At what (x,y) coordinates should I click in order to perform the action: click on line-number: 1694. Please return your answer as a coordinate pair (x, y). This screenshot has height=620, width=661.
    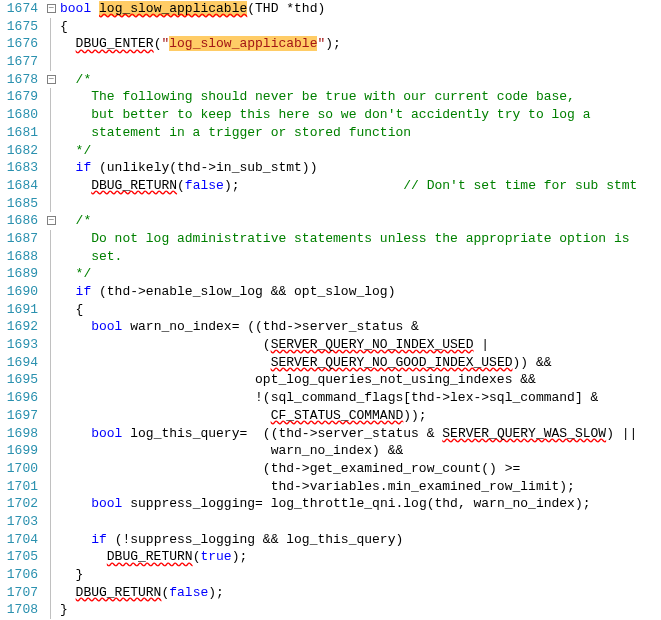
    Looking at the image, I should click on (19, 363).